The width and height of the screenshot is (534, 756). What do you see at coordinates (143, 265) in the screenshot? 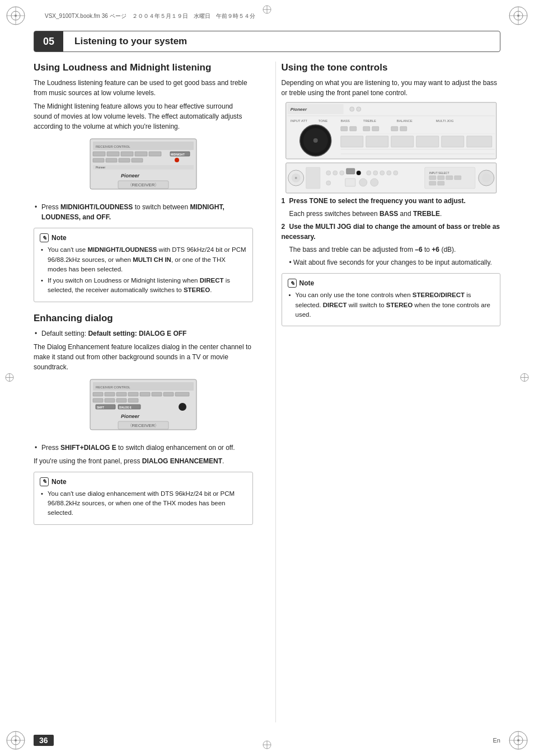
I see `loudness-note: ✎ Note You can't use MIDNIGHT/LOUDNESS w…` at bounding box center [143, 265].